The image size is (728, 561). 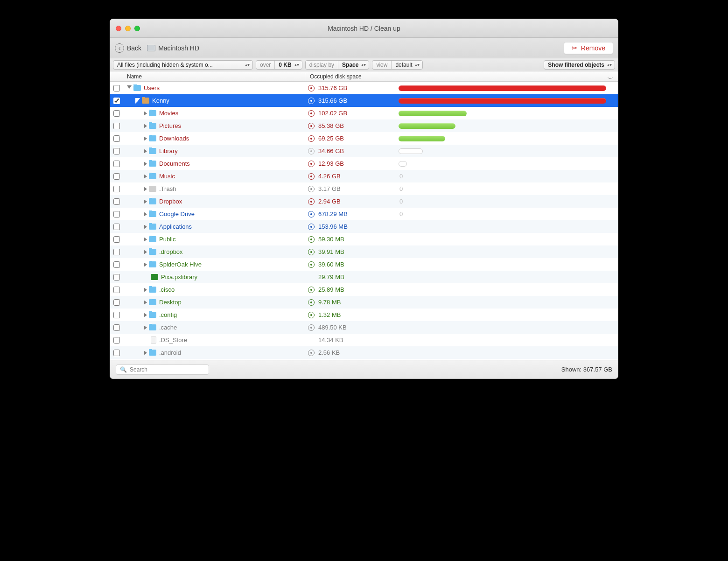 What do you see at coordinates (364, 289) in the screenshot?
I see `table-row: .cisco25.89 MB` at bounding box center [364, 289].